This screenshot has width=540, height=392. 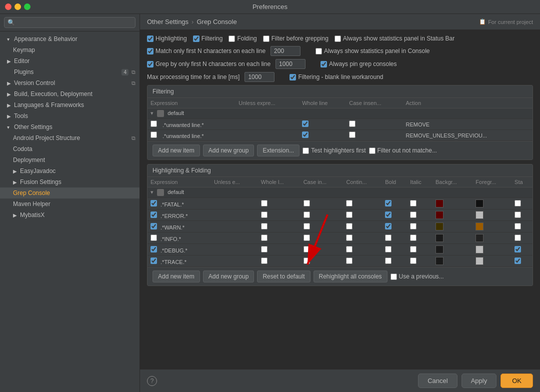 I want to click on match-first-n-checkbox, so click(x=150, y=51).